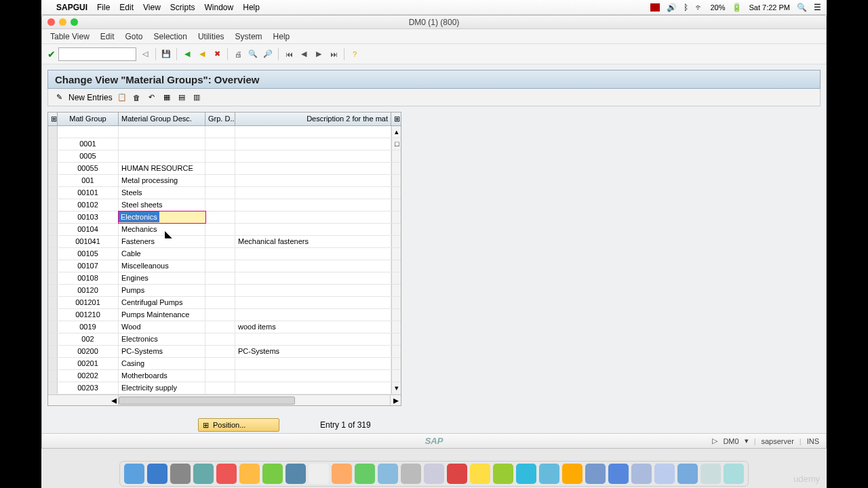  Describe the element at coordinates (52, 22) in the screenshot. I see `close-icon` at that location.